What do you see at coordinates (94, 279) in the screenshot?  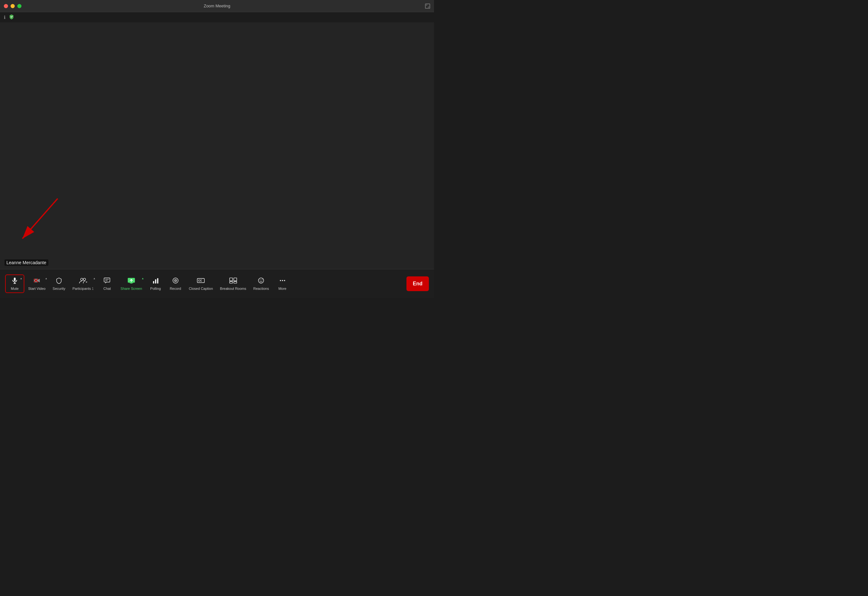 I see `participants-chevron: ▲` at bounding box center [94, 279].